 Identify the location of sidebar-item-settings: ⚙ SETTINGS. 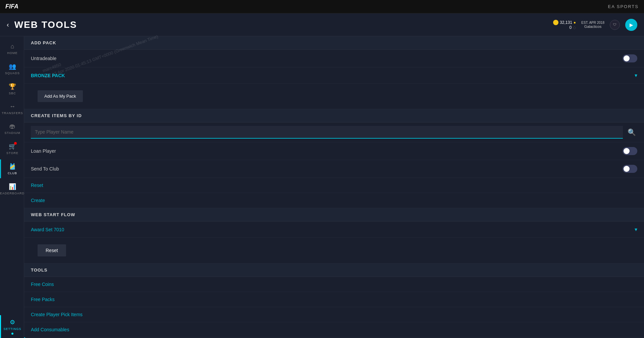
(12, 327).